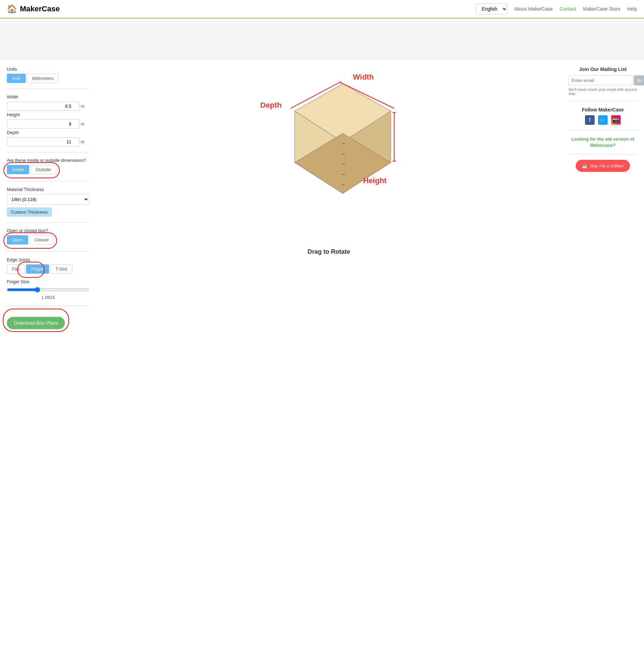 The width and height of the screenshot is (644, 645). Describe the element at coordinates (43, 124) in the screenshot. I see `height-input` at that location.